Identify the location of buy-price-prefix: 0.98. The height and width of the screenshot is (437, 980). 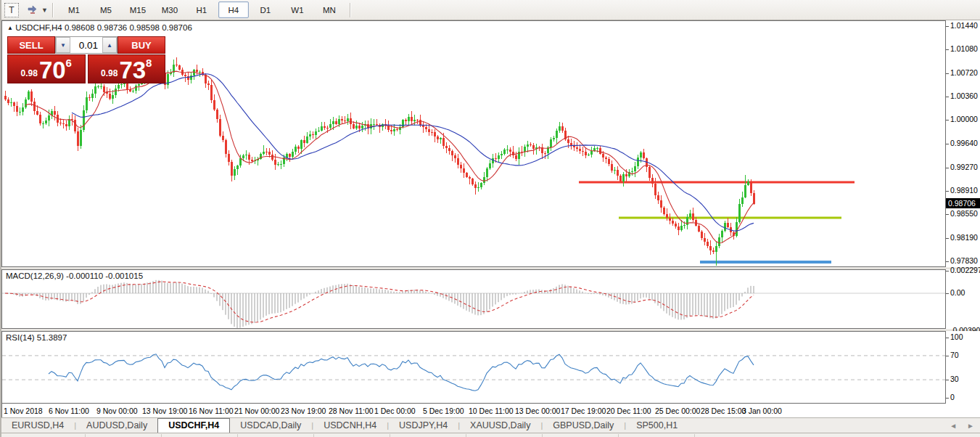
(109, 73).